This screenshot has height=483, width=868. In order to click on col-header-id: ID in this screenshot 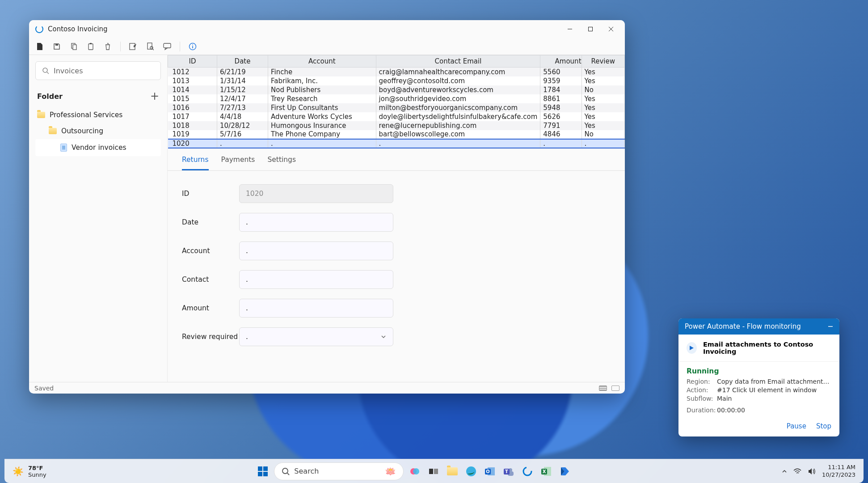, I will do `click(193, 62)`.